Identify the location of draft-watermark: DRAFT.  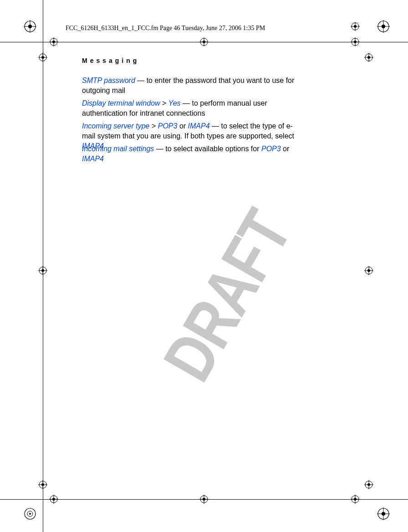
(227, 296).